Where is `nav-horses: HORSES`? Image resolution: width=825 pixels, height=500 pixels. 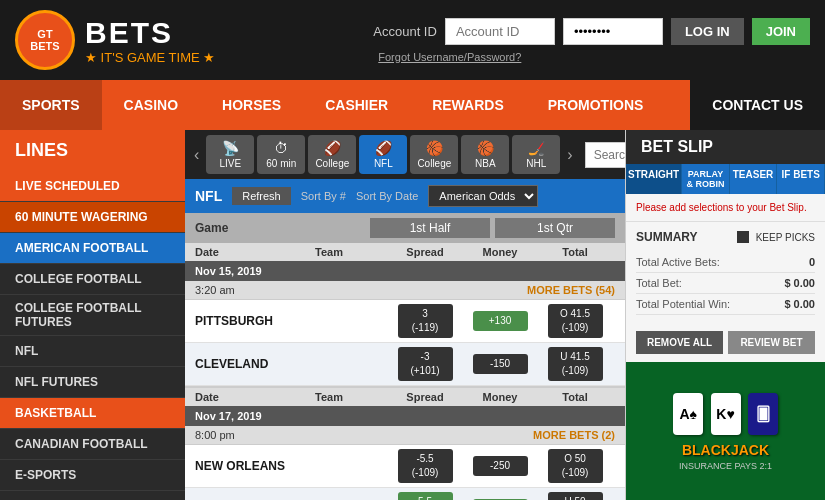
nav-horses: HORSES is located at coordinates (252, 105).